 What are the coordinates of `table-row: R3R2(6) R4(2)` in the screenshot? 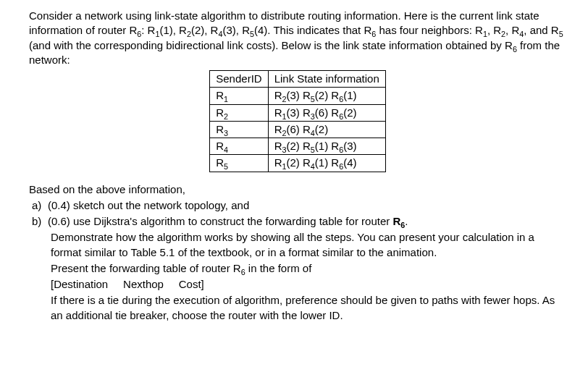 It's located at (298, 129).